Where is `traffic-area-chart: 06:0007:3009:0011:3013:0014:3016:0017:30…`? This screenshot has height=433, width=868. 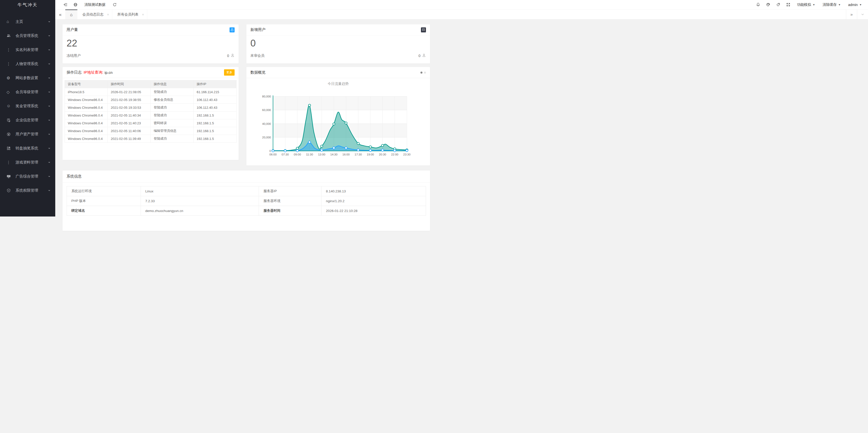
traffic-area-chart: 06:0007:3009:0011:3013:0014:3016:0017:30… is located at coordinates (338, 122).